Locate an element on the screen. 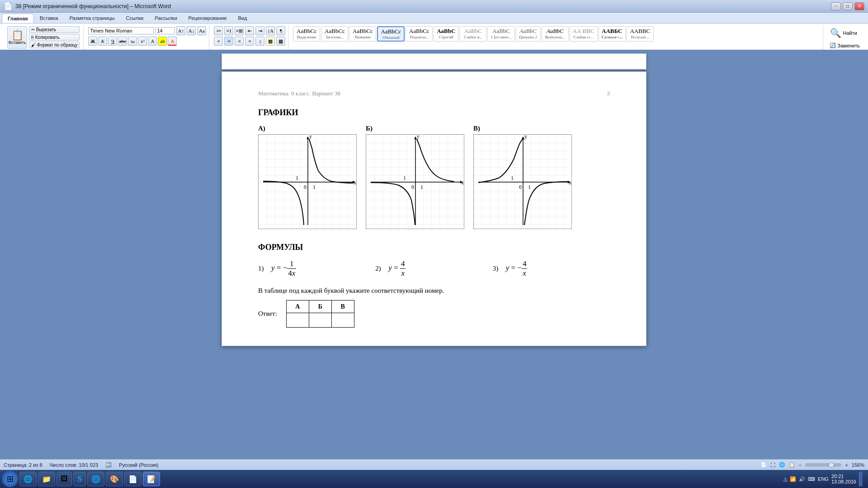 This screenshot has width=868, height=488. style-book-title: ААВВС Название... is located at coordinates (640, 34).